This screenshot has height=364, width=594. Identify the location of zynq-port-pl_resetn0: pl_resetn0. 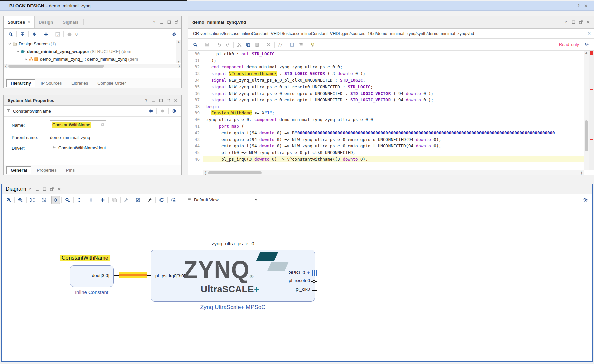
(300, 280).